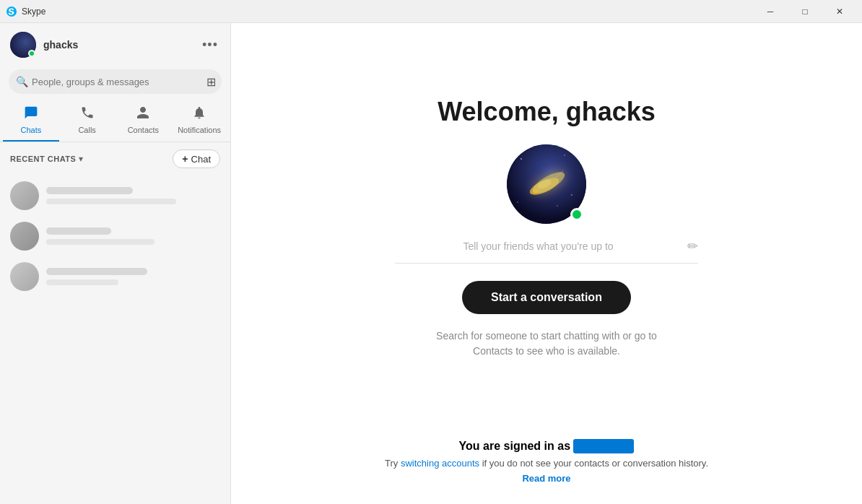 The height and width of the screenshot is (504, 862). Describe the element at coordinates (593, 464) in the screenshot. I see `switching-suffix: if you do not see your contacts or conve…` at that location.